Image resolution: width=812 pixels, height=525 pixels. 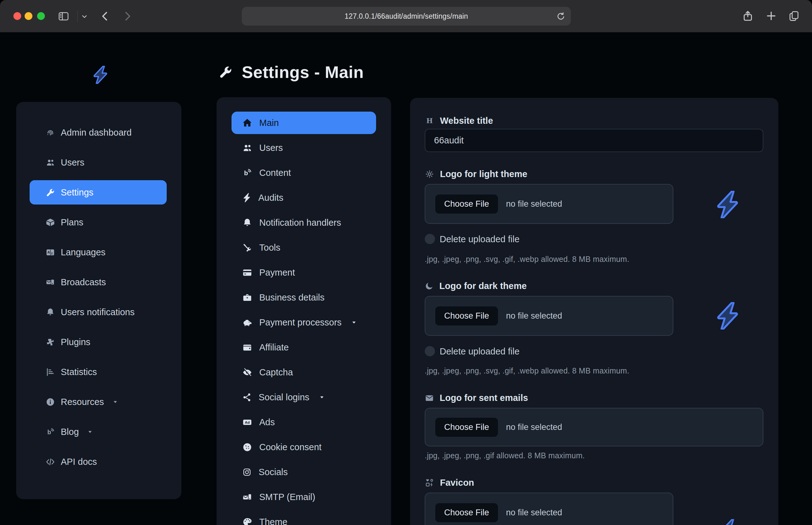 What do you see at coordinates (50, 312) in the screenshot?
I see `bell-icon` at bounding box center [50, 312].